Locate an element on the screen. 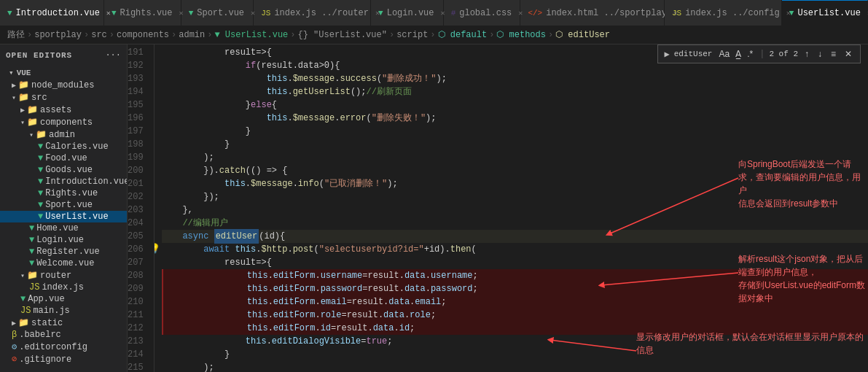 The height and width of the screenshot is (372, 868). code-line: }, is located at coordinates (515, 210).